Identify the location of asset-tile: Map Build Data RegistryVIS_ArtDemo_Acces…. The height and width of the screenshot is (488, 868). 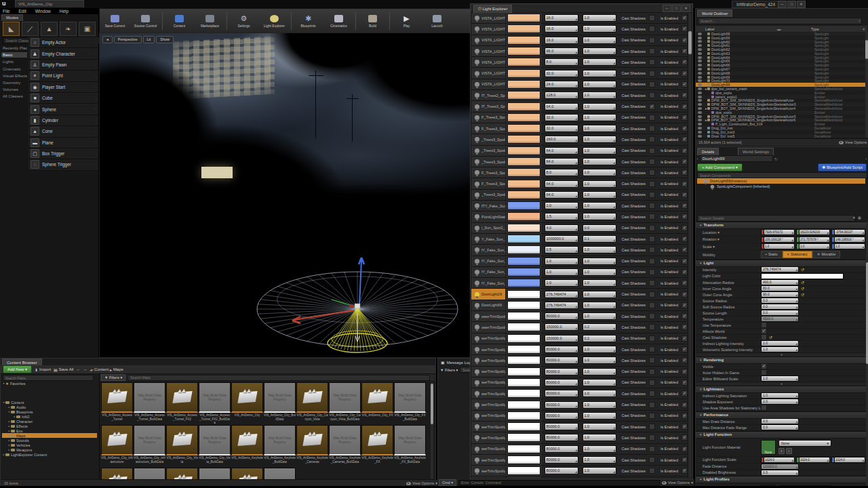
(214, 403).